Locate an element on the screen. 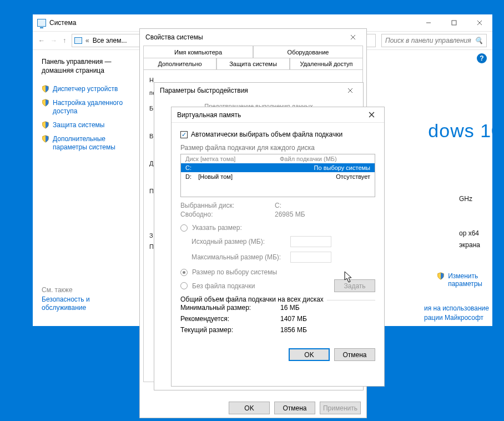 This screenshot has height=421, width=504. security-maintenance-link: Безопасность и обслуживание is located at coordinates (89, 304).